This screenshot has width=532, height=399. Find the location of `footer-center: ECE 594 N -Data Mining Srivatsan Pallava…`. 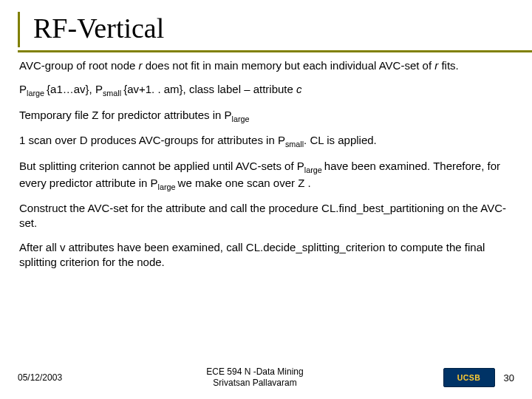

footer-center: ECE 594 N -Data Mining Srivatsan Pallava… is located at coordinates (255, 378).